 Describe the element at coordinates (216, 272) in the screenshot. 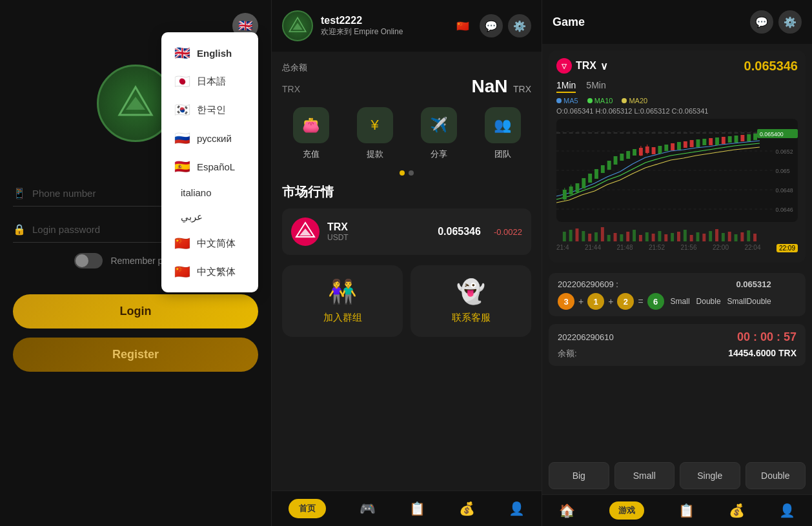

I see `chinese-t-label: 中文繁体` at that location.